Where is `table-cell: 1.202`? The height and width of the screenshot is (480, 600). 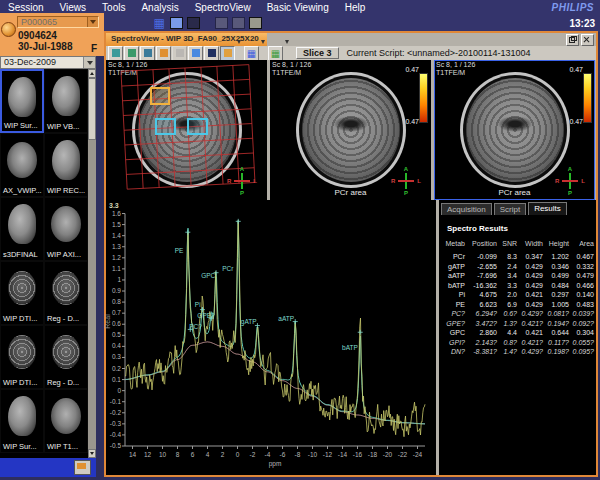
table-cell: 1.202 is located at coordinates (556, 257).